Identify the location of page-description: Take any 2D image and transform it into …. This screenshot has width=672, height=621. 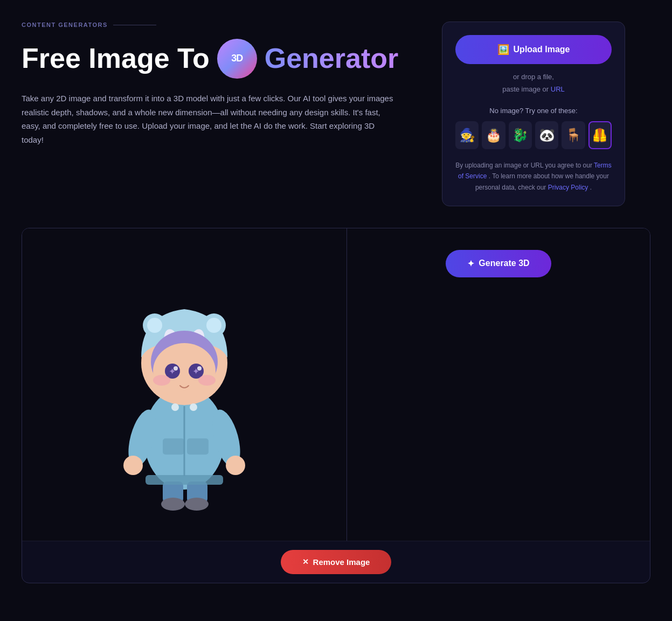
(210, 119).